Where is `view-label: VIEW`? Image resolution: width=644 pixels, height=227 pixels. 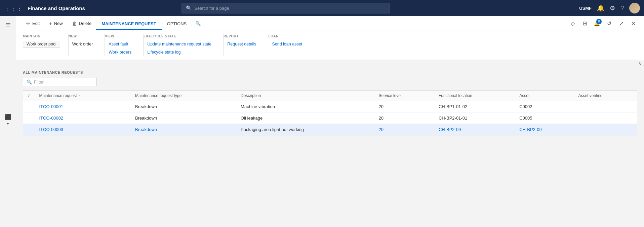
view-label: VIEW is located at coordinates (120, 36).